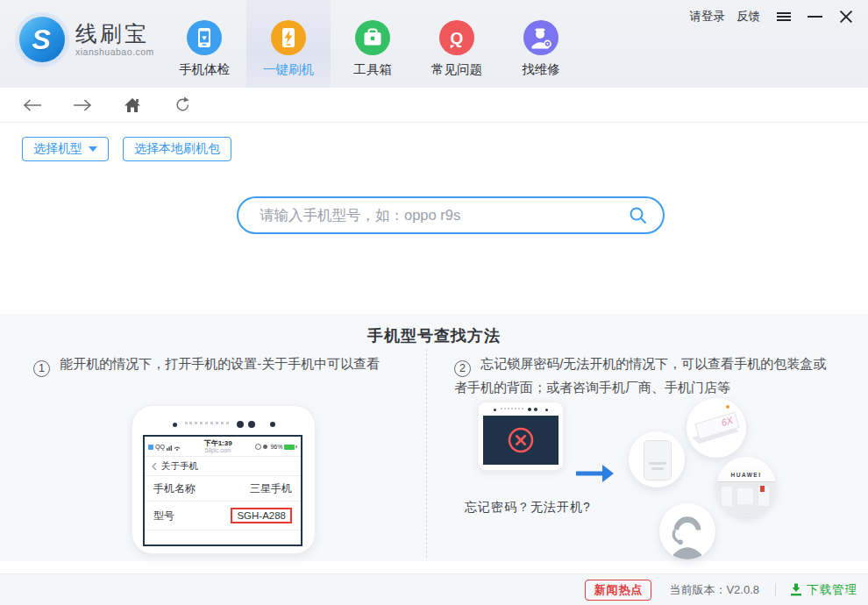  What do you see at coordinates (746, 487) in the screenshot?
I see `store-circle: HUAWEI` at bounding box center [746, 487].